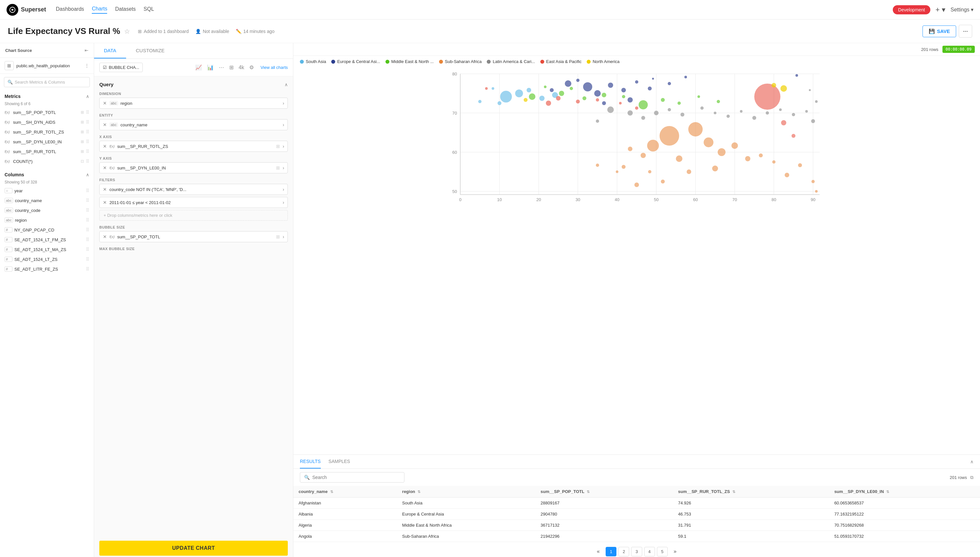  Describe the element at coordinates (49, 66) in the screenshot. I see `datasource-name: public.wb_health_population` at that location.